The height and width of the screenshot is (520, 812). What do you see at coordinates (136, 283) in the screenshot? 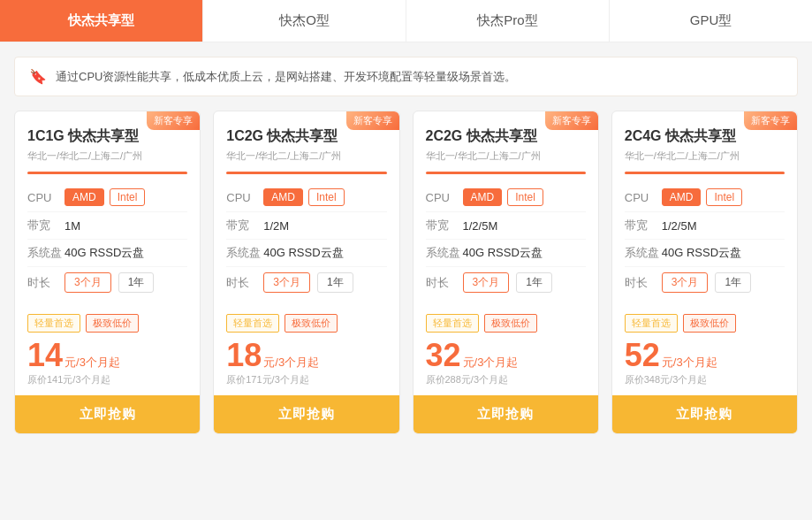
I see `duration-btn-0-1年: 1年` at bounding box center [136, 283].